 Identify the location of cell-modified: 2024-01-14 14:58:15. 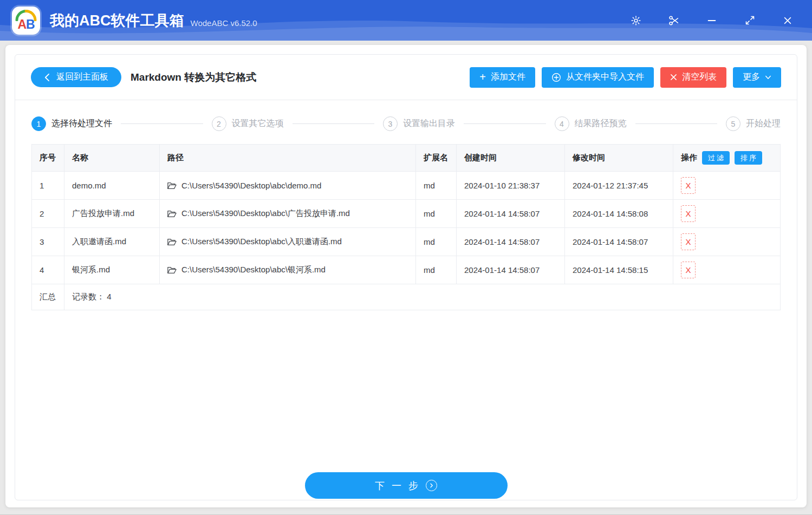
(619, 270).